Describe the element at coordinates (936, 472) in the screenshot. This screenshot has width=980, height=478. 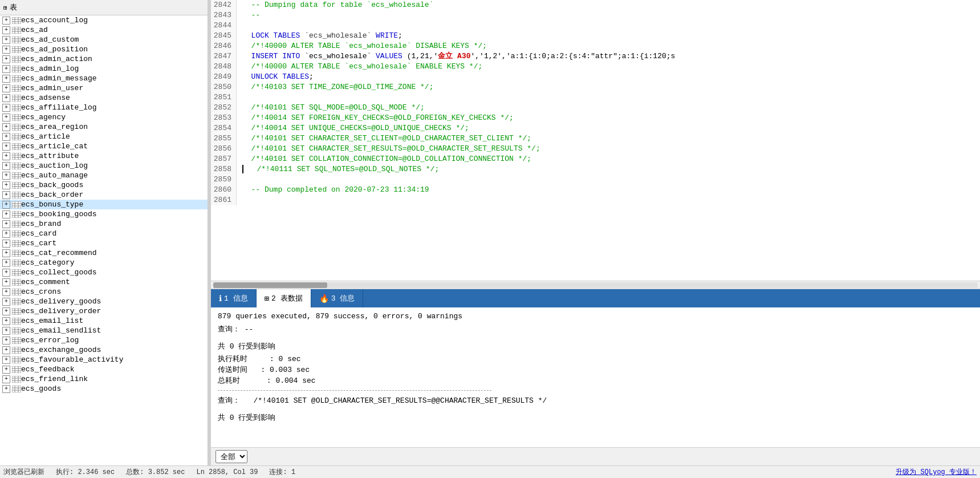
I see `upgrade-link: 升级为 SQLyog 专业版！` at that location.